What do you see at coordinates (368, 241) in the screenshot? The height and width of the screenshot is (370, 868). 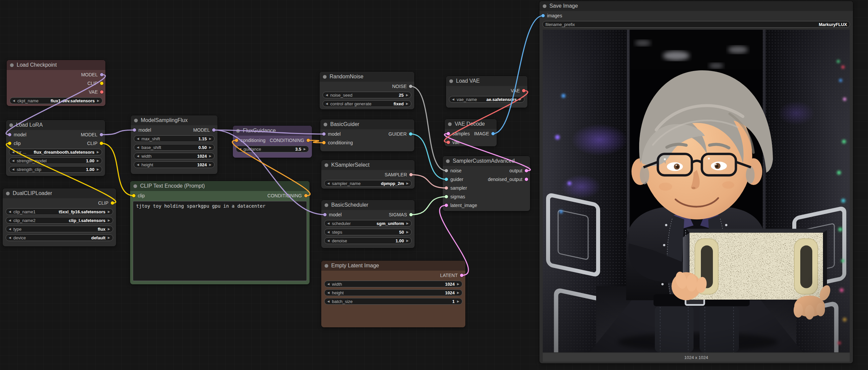 I see `denoise-widget: ◀denoise1.00▶` at bounding box center [368, 241].